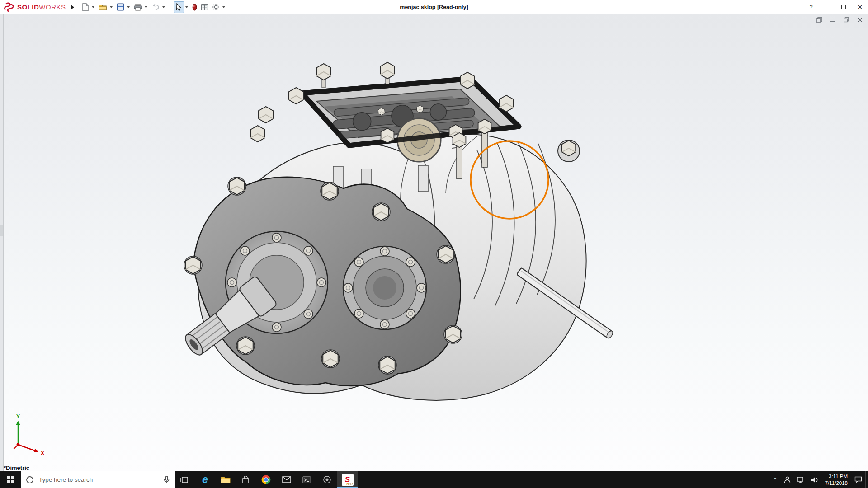  What do you see at coordinates (266, 480) in the screenshot?
I see `chrome-button` at bounding box center [266, 480].